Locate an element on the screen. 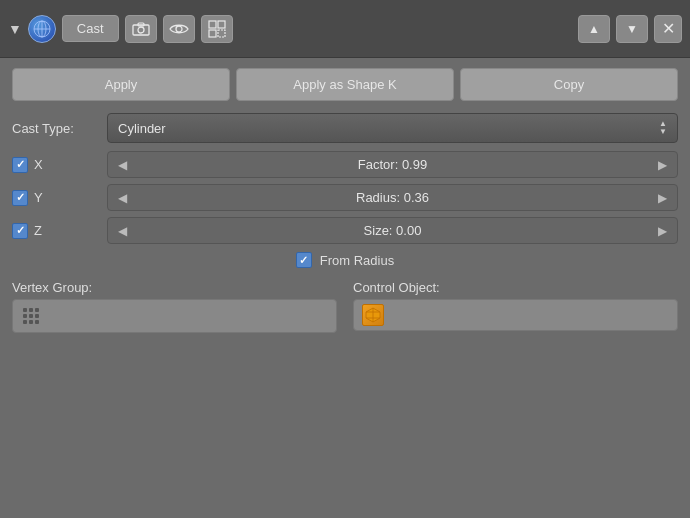 This screenshot has width=690, height=518. y-axis-label: Y is located at coordinates (38, 198).